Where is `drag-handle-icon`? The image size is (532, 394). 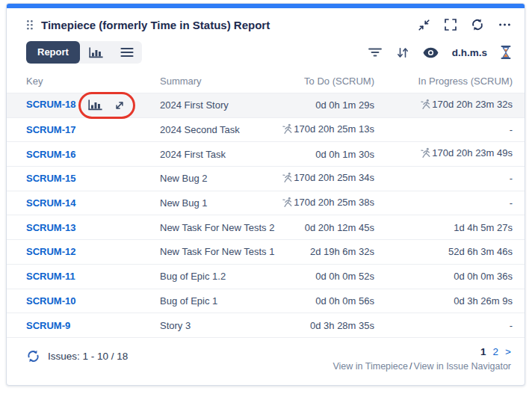
drag-handle-icon is located at coordinates (30, 25).